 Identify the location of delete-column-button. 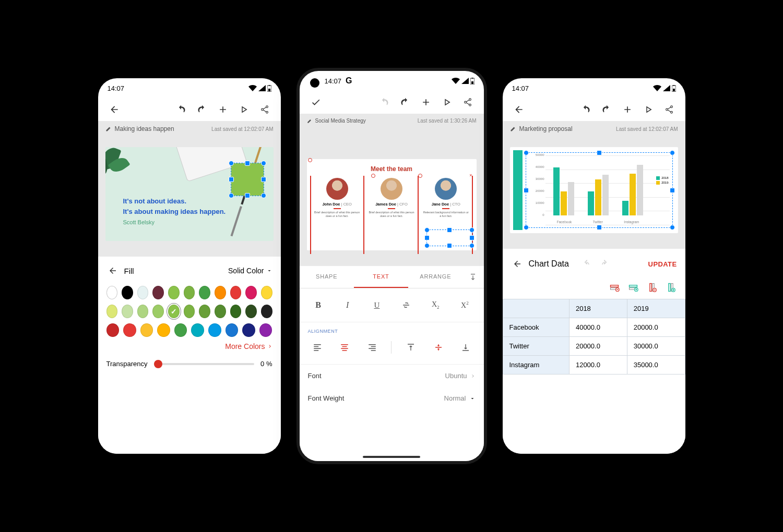
(652, 287).